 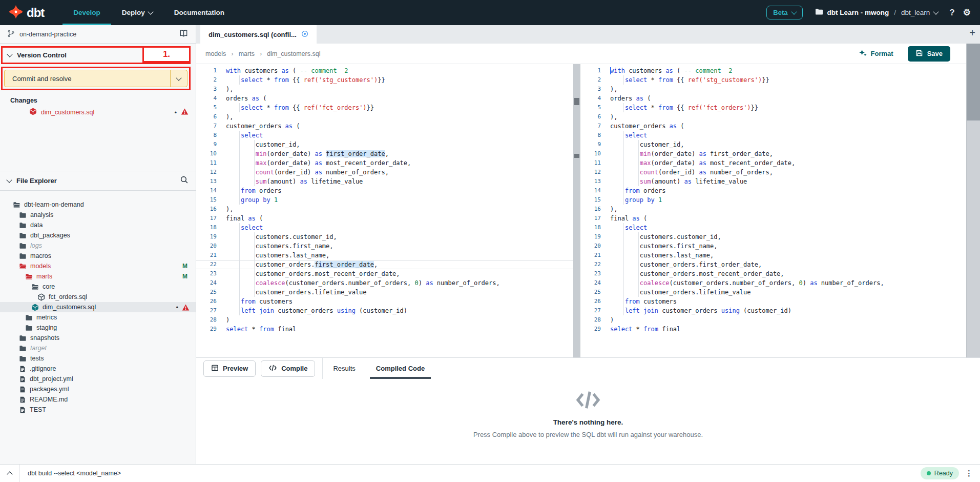 I want to click on new-tab-button: +, so click(x=972, y=33).